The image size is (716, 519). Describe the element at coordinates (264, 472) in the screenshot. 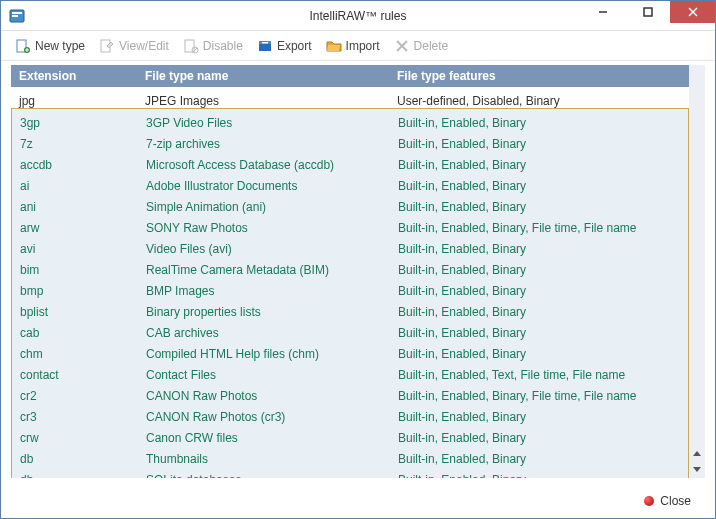

I see `cell-name: SQLite databases` at that location.